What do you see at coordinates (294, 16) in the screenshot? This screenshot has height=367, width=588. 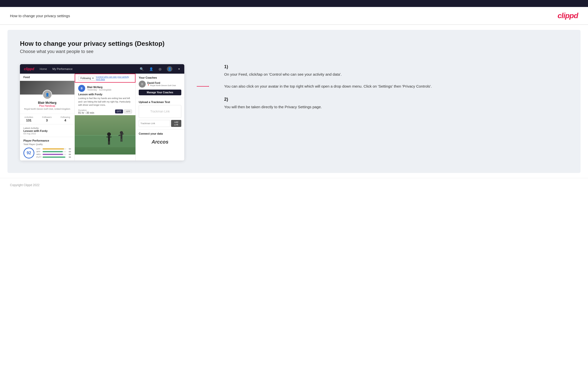 I see `header: How to change your privacy settings clip…` at bounding box center [294, 16].